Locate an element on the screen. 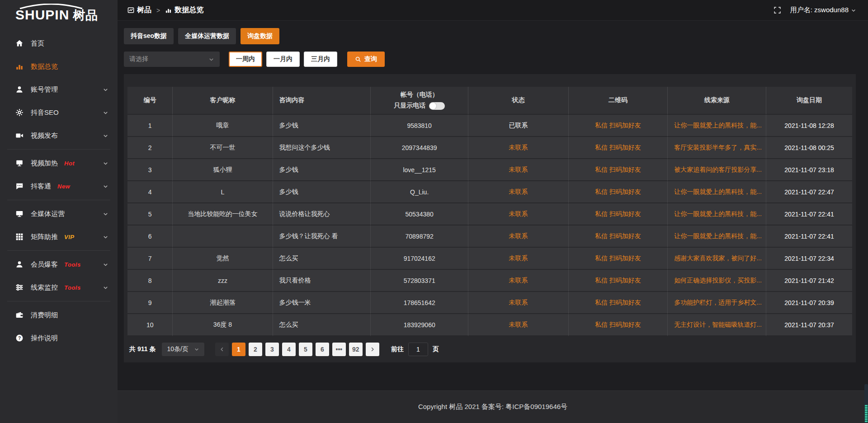  user-area: 用户名: zswodun88 is located at coordinates (815, 10).